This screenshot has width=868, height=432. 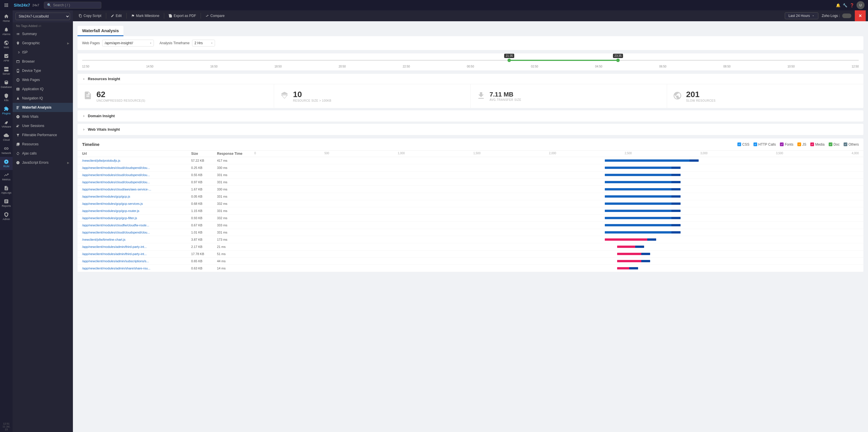 What do you see at coordinates (812, 144) in the screenshot?
I see `media-checkbox` at bounding box center [812, 144].